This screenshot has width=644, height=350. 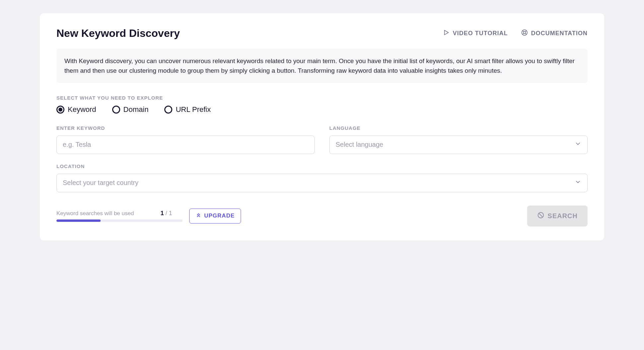 I want to click on help-icon, so click(x=524, y=33).